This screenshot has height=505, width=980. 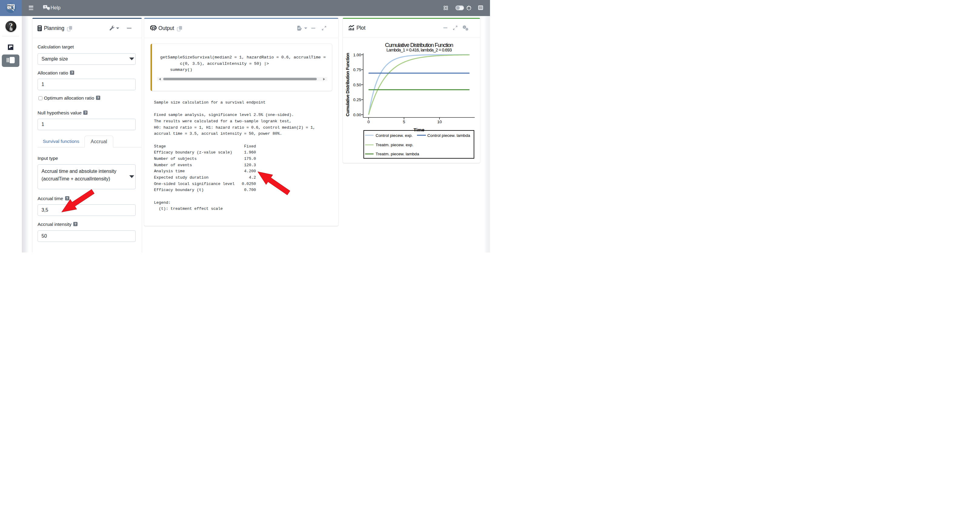 What do you see at coordinates (11, 8) in the screenshot?
I see `svg-text: Cloud` at bounding box center [11, 8].